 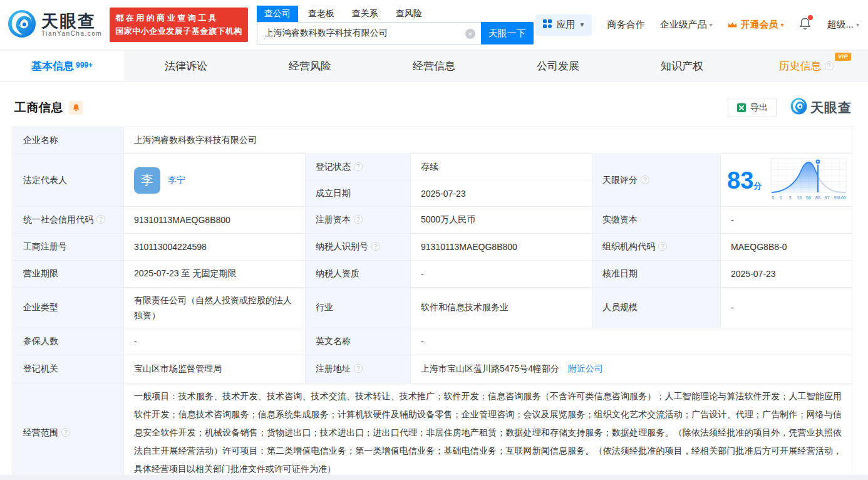 What do you see at coordinates (741, 108) in the screenshot?
I see `excel-icon` at bounding box center [741, 108].